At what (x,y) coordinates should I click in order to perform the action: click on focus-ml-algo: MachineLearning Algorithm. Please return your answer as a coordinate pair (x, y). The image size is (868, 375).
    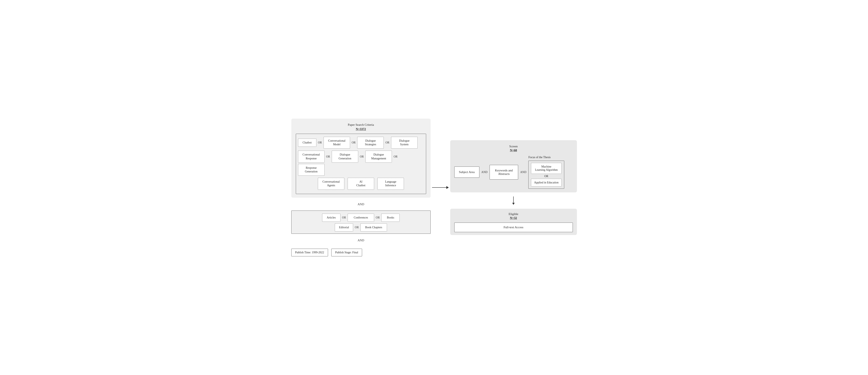
    Looking at the image, I should click on (547, 168).